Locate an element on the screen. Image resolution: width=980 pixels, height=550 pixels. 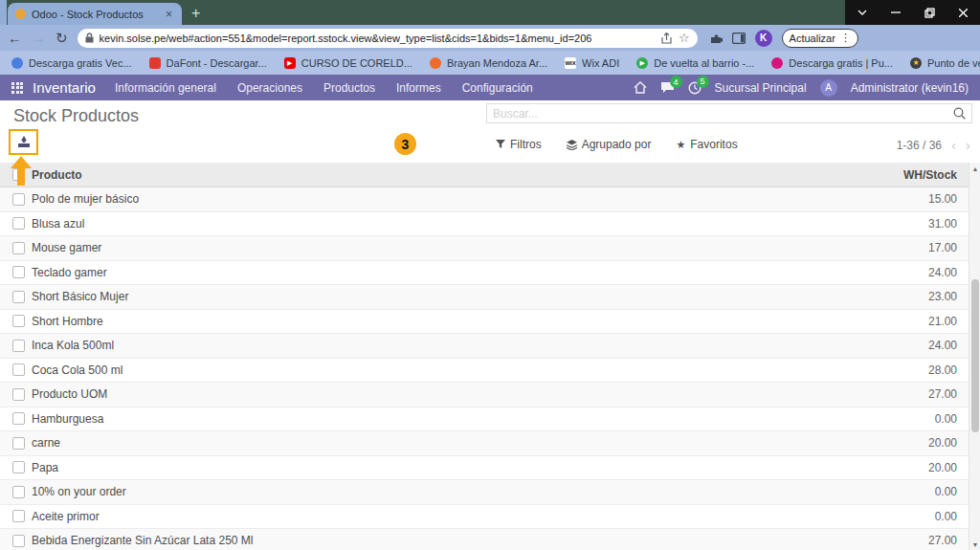
table-row: Blusa azul31.00 is located at coordinates (484, 225).